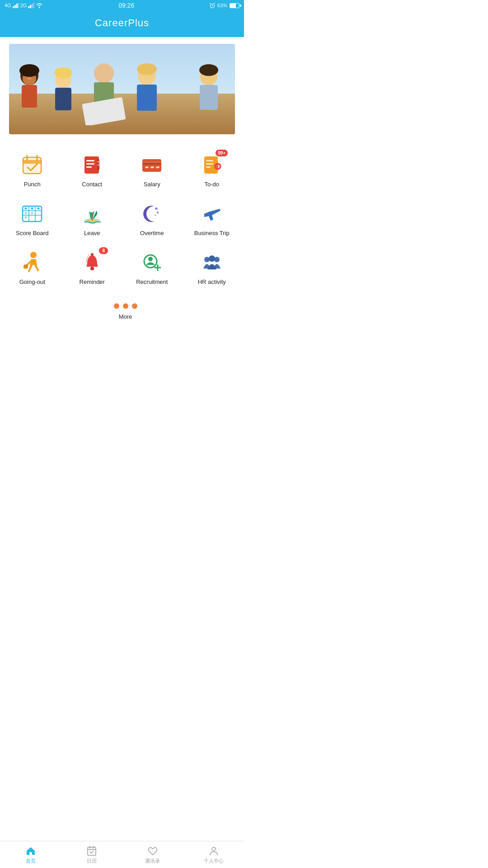 The width and height of the screenshot is (488, 868). Describe the element at coordinates (122, 89) in the screenshot. I see `banner-image` at that location.